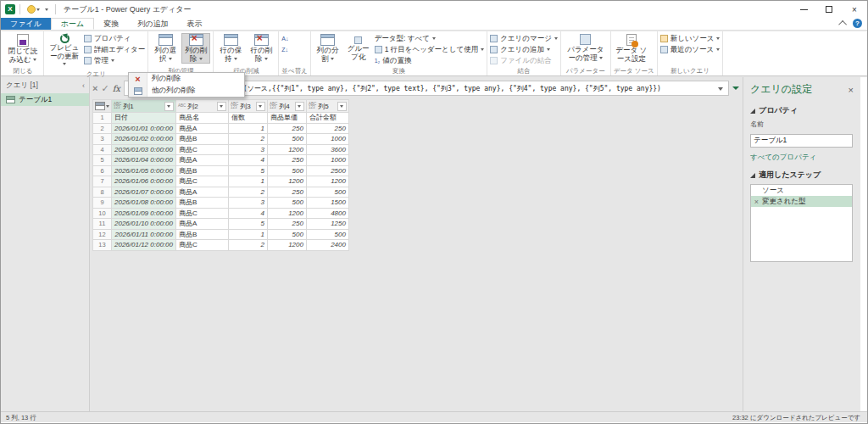  What do you see at coordinates (327, 224) in the screenshot?
I see `grid-cell: 1250` at bounding box center [327, 224].